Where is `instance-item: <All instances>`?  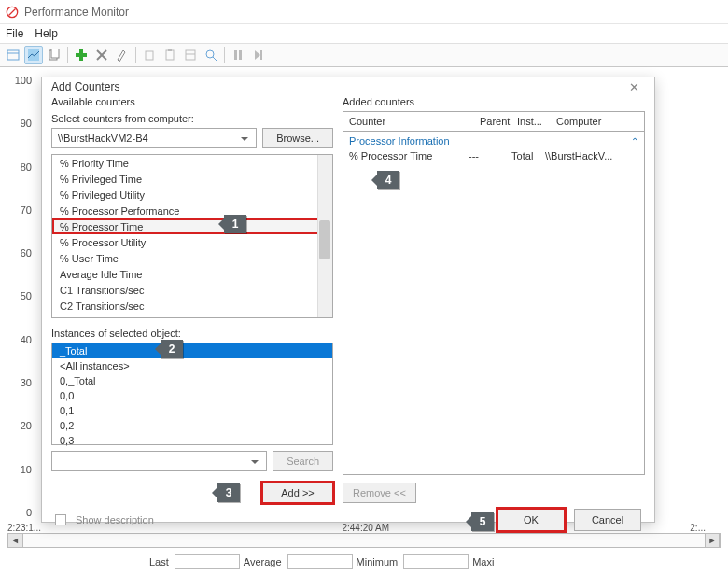
instance-item: <All instances> is located at coordinates (192, 366).